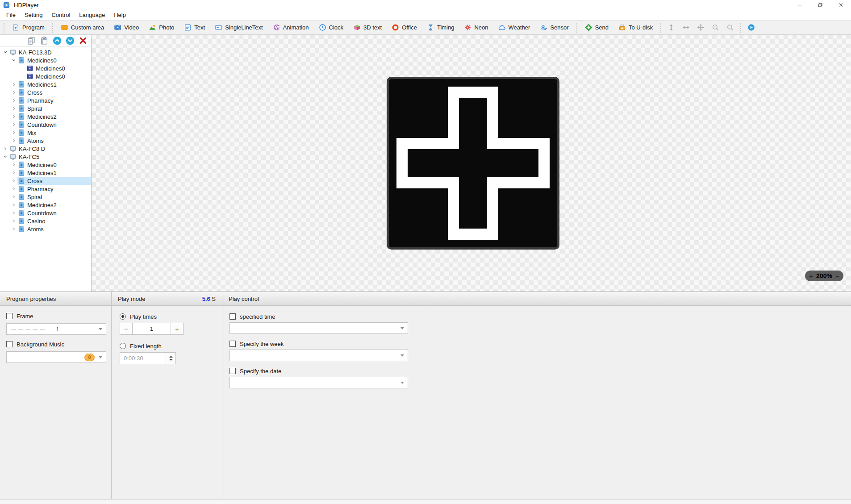 Image resolution: width=851 pixels, height=504 pixels. Describe the element at coordinates (233, 317) in the screenshot. I see `specified-time-checkbox` at that location.